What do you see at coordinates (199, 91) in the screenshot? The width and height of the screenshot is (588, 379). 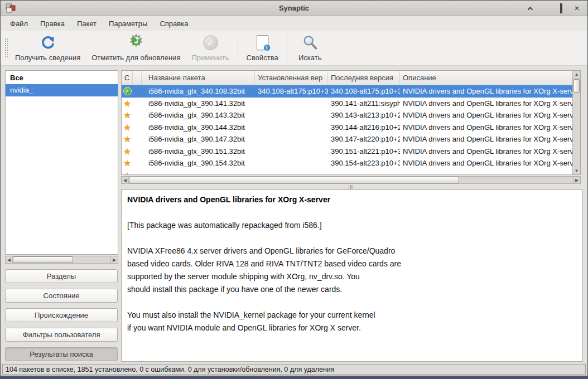 I see `package-name-cell: i586-nvidia_glx_340.108.32bit` at bounding box center [199, 91].